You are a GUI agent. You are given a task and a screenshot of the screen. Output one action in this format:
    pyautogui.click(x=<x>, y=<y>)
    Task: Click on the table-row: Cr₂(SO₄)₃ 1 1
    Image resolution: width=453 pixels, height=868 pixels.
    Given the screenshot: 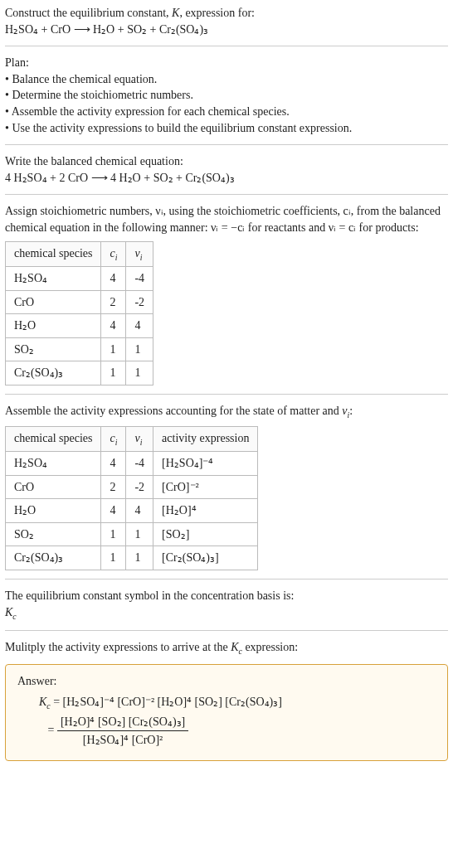 What is the action you would take?
    pyautogui.click(x=80, y=373)
    